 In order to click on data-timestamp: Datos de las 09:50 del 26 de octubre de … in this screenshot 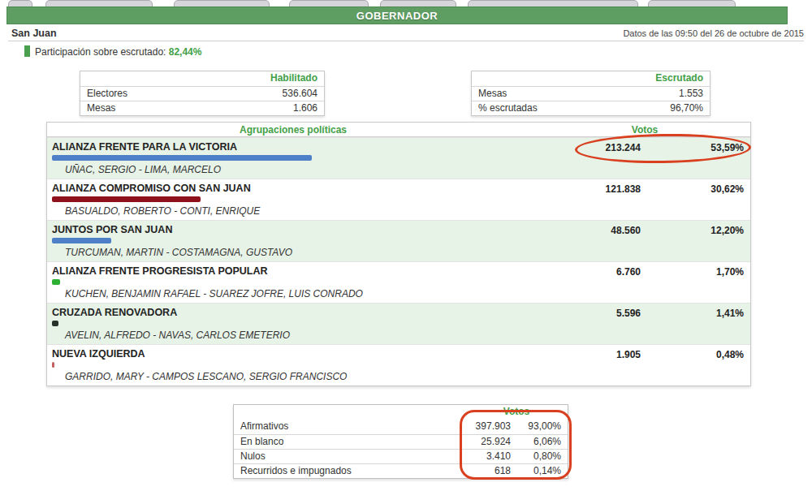, I will do `click(713, 33)`.